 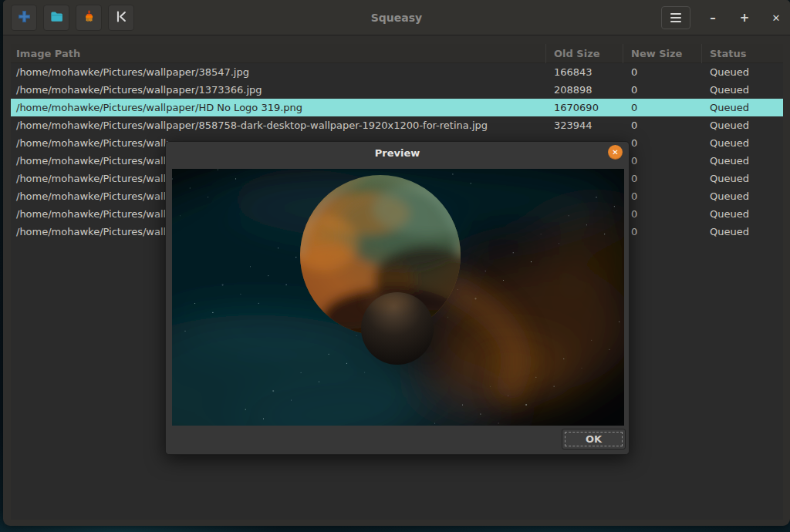 What do you see at coordinates (133, 72) in the screenshot?
I see `cell-path: /home/mohawke/Pictures/wallpaper/38547.j…` at bounding box center [133, 72].